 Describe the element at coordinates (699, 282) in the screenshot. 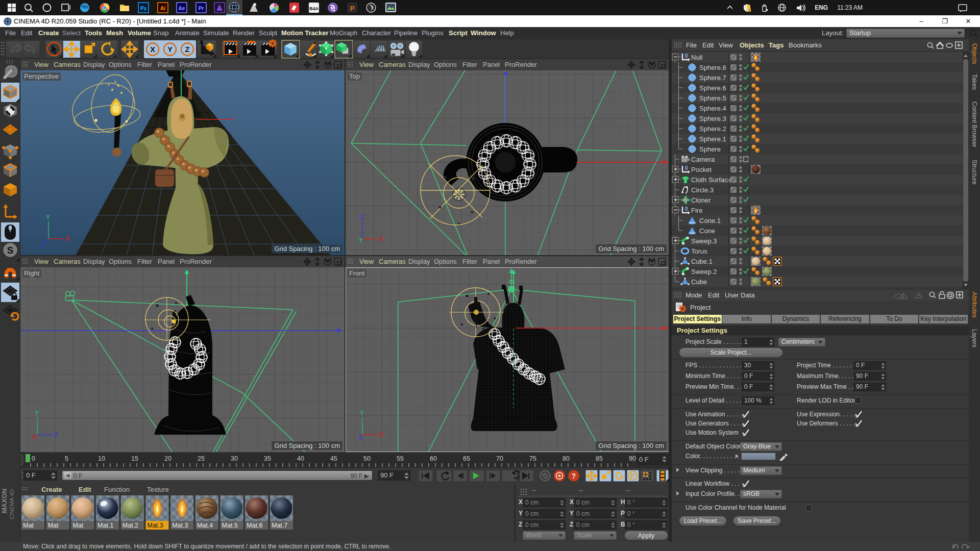

I see `svg-text: Cube` at that location.